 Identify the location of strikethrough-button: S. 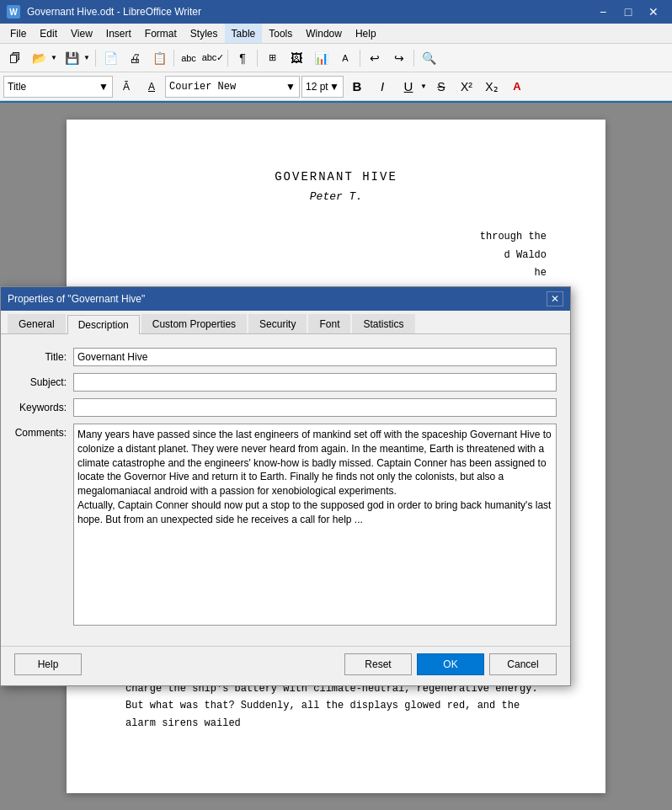
(441, 87).